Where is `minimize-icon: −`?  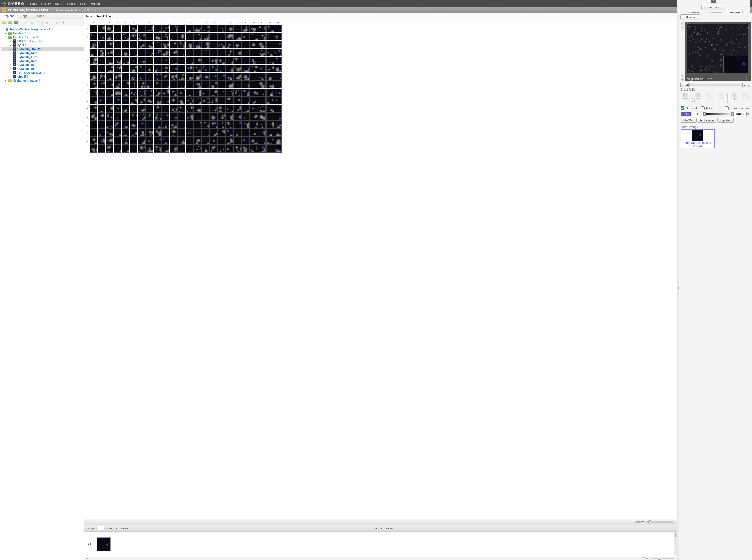
minimize-icon: − is located at coordinates (748, 79).